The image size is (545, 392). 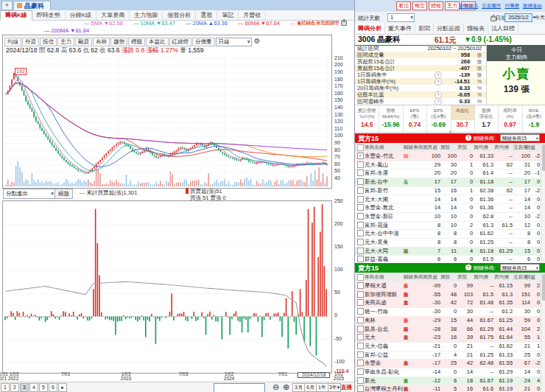 What do you see at coordinates (228, 15) in the screenshot?
I see `chart-tab-筆記: 筆記` at bounding box center [228, 15].